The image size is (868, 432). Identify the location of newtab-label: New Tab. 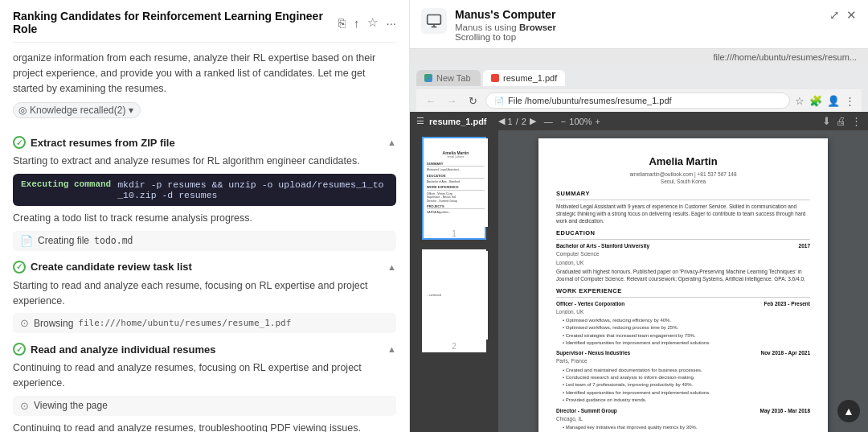
(453, 78).